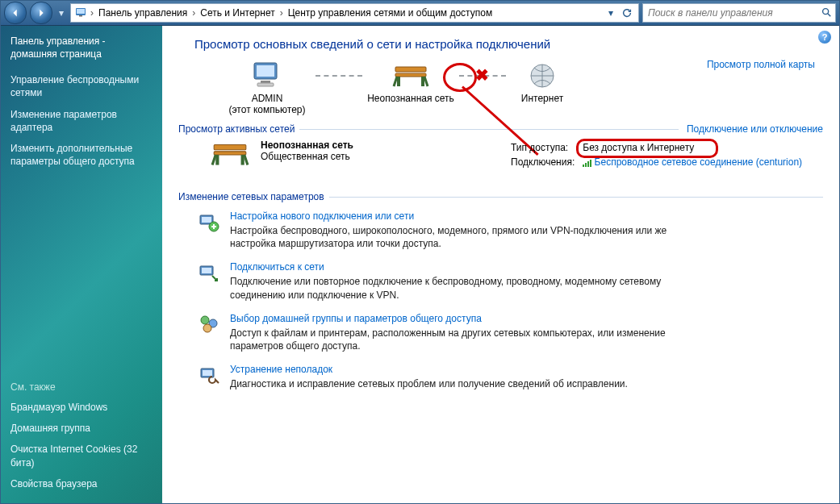 This screenshot has height=504, width=840. I want to click on wifi-signal-icon, so click(587, 163).